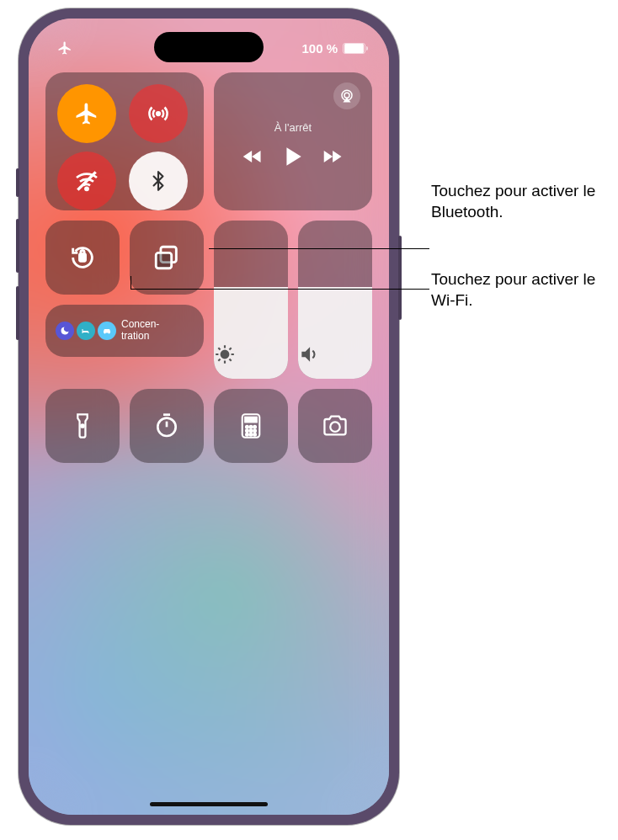  I want to click on bluetooth-toggle, so click(158, 181).